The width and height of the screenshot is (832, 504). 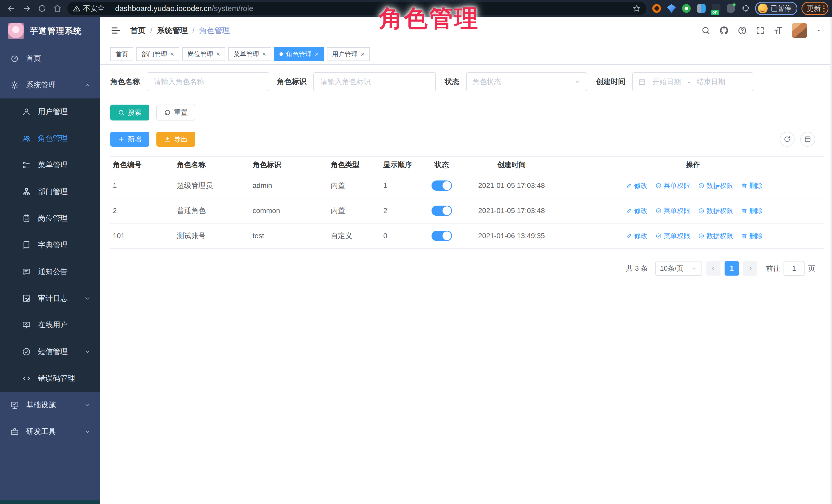 I want to click on app-title: 芋道管理系统, so click(x=56, y=31).